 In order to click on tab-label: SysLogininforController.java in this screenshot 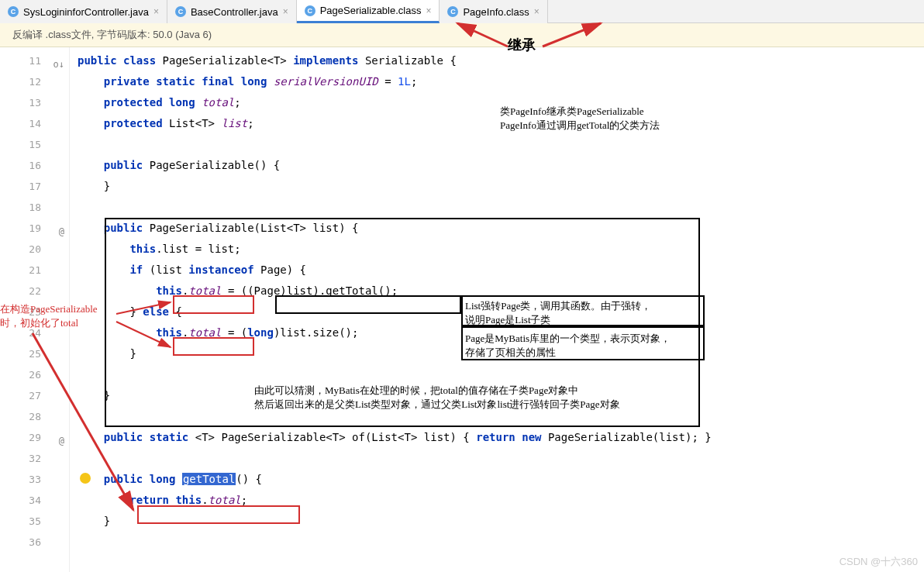, I will do `click(86, 12)`.